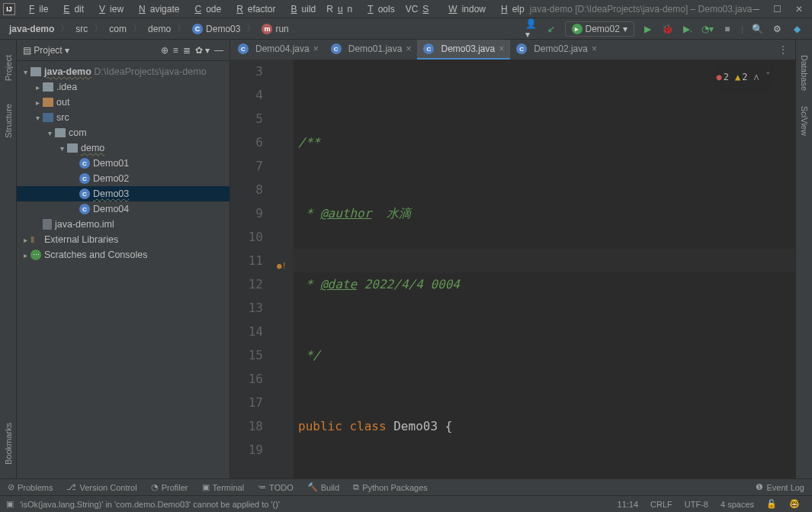 This screenshot has height=512, width=812. I want to click on tab-demo03: CDemo03.java×, so click(464, 50).